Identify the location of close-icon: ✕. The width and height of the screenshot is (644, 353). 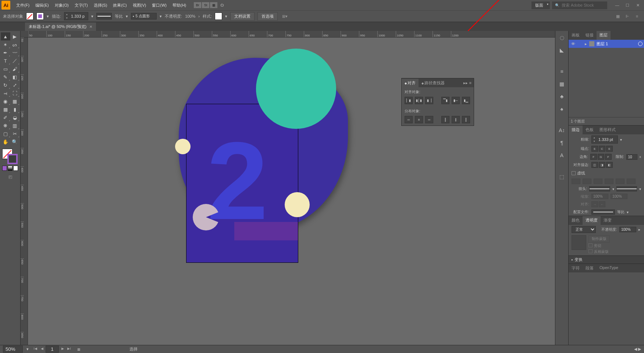
(638, 5).